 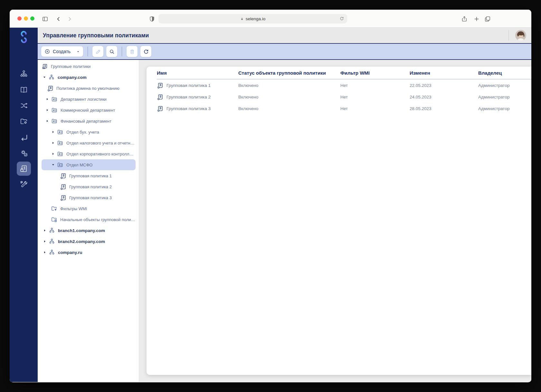 What do you see at coordinates (101, 154) in the screenshot?
I see `tree-item-label: Отдел корпоративного контроллинга` at bounding box center [101, 154].